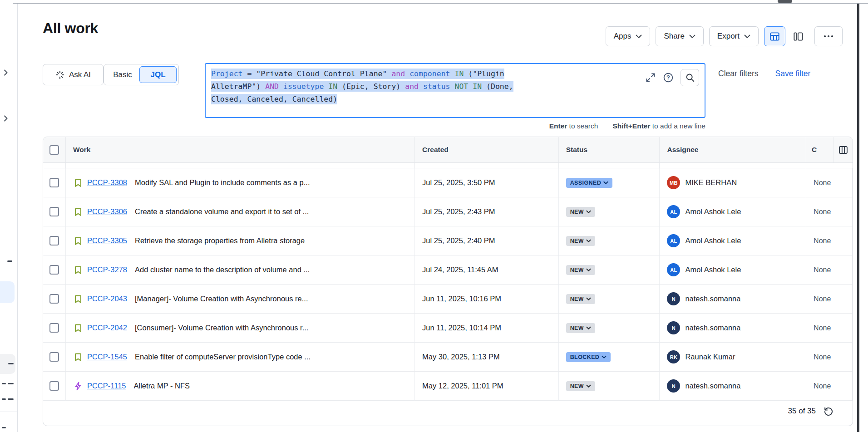  I want to click on avatar: N, so click(674, 299).